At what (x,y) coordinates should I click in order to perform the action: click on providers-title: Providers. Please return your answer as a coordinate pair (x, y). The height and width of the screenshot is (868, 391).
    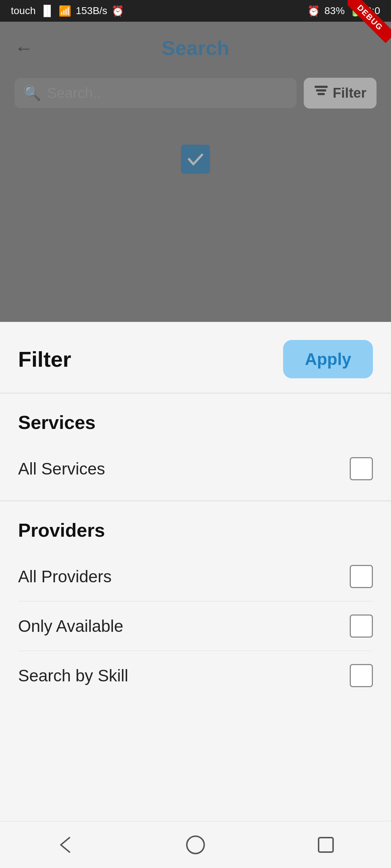
    Looking at the image, I should click on (196, 530).